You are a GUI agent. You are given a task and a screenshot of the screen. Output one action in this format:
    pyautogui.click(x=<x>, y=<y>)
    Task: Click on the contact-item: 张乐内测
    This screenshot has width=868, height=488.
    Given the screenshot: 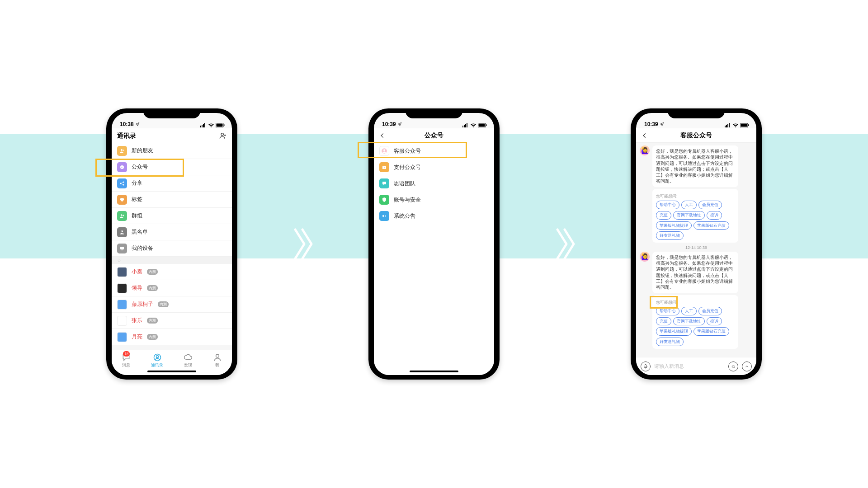 What is the action you would take?
    pyautogui.click(x=172, y=321)
    